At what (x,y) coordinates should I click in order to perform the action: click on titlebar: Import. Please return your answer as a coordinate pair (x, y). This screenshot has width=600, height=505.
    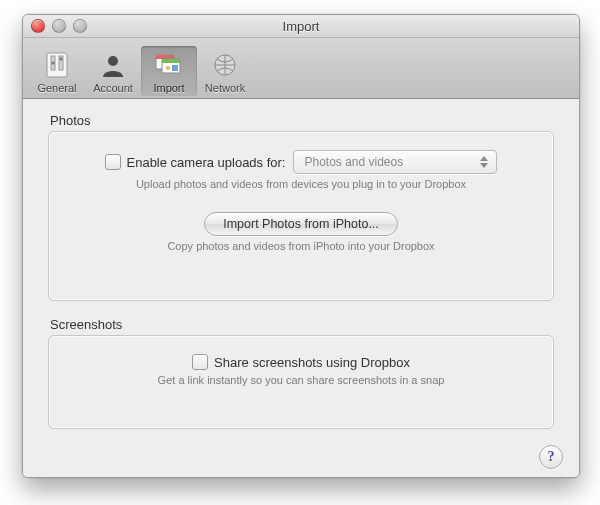
    Looking at the image, I should click on (301, 26).